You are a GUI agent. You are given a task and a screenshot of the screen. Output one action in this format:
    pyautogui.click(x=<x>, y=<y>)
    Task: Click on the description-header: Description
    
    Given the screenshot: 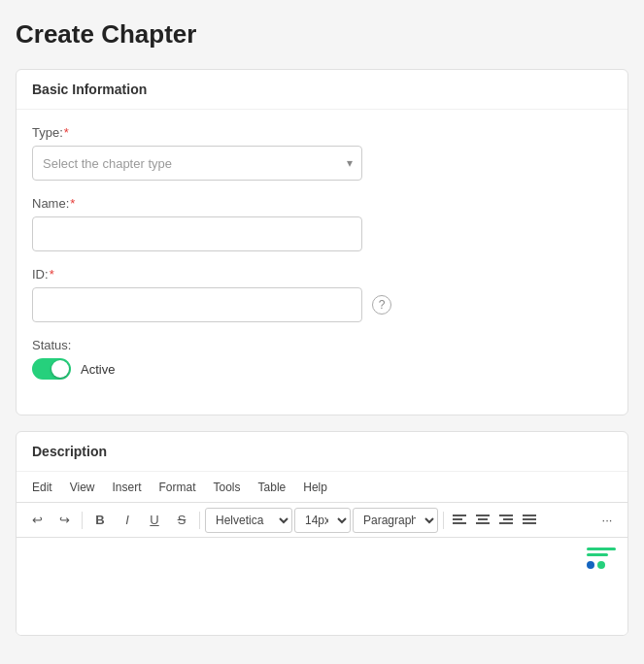 What is the action you would take?
    pyautogui.click(x=322, y=452)
    